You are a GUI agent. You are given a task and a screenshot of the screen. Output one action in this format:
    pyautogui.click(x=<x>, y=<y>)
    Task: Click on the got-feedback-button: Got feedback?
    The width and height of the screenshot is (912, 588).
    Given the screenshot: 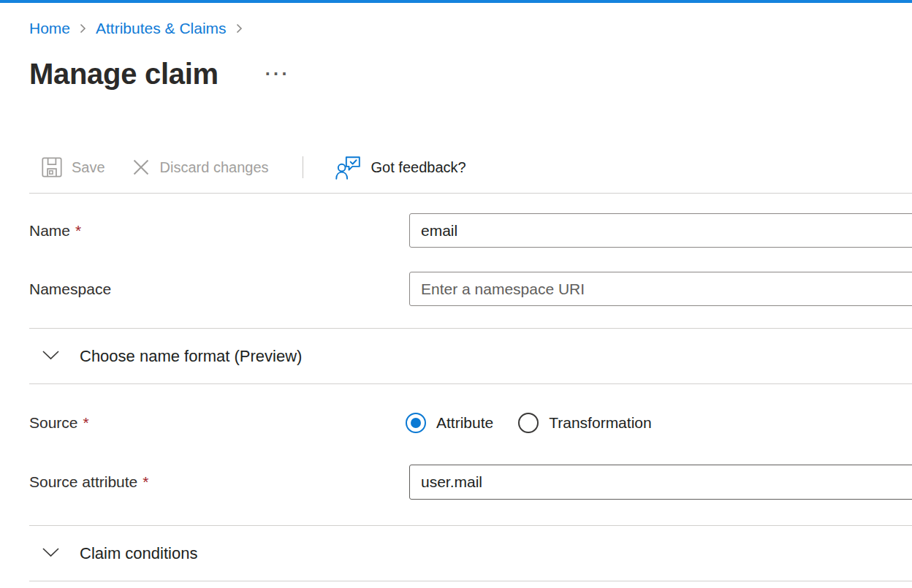 What is the action you would take?
    pyautogui.click(x=400, y=168)
    